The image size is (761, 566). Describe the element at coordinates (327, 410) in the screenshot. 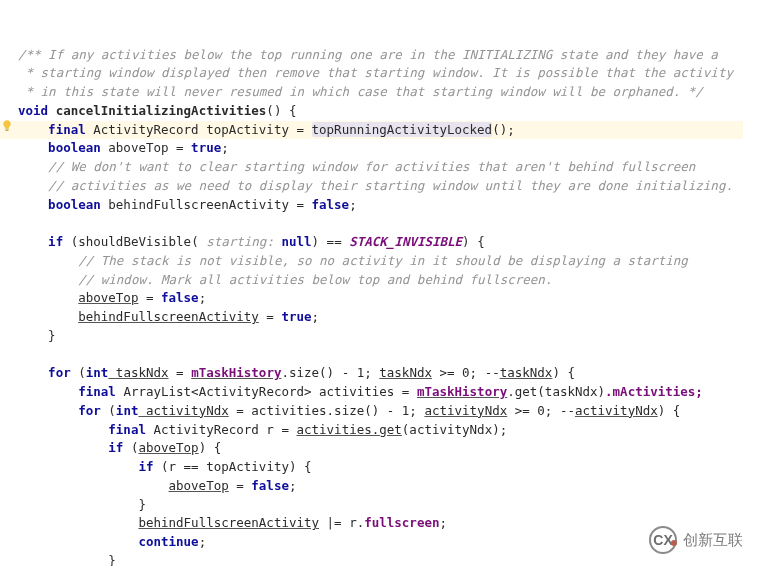

I see `code-text: = activities.size() - 1;` at that location.